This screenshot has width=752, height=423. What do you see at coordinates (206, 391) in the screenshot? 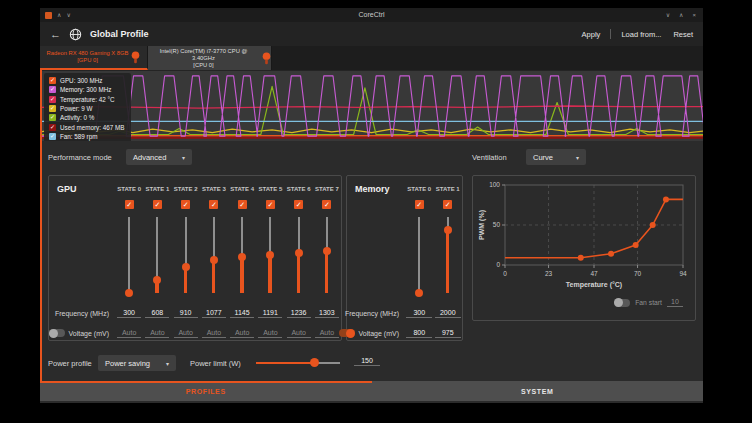
I see `tab-profiles: PROFILES` at bounding box center [206, 391].